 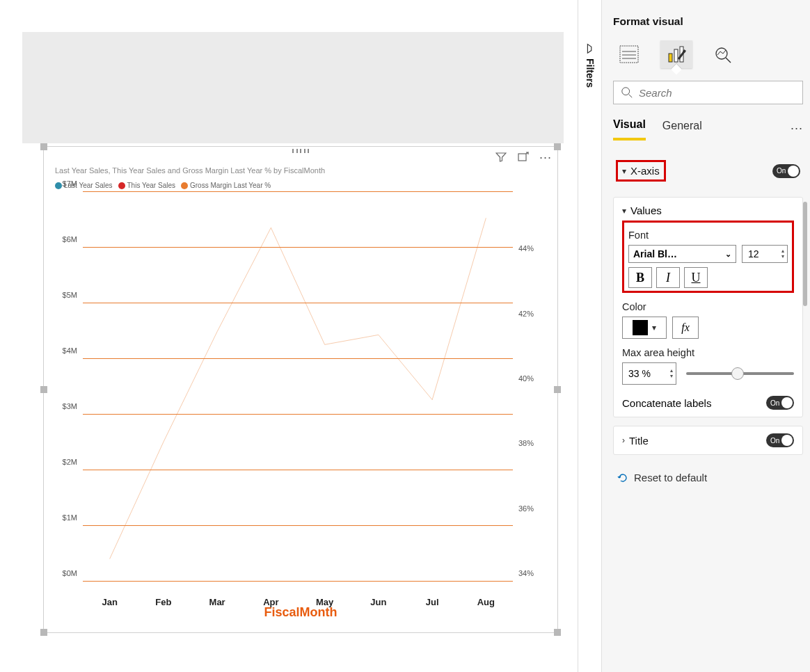 I want to click on search-box, so click(x=708, y=93).